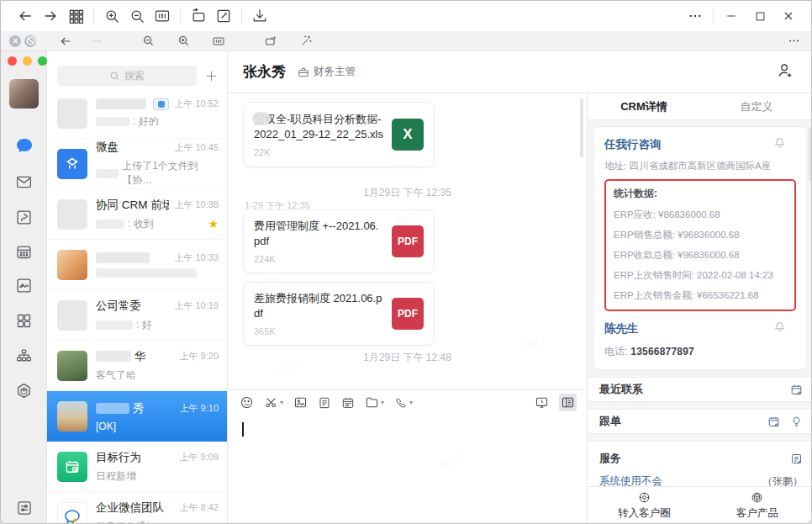 This screenshot has height=524, width=812. I want to click on side-panel-toggle-icon, so click(568, 402).